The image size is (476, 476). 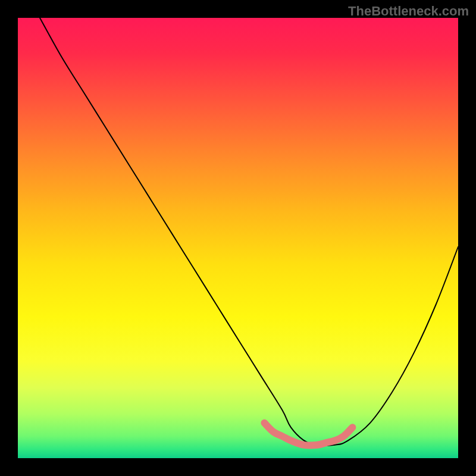 What do you see at coordinates (308, 434) in the screenshot?
I see `trough-highlight-line` at bounding box center [308, 434].